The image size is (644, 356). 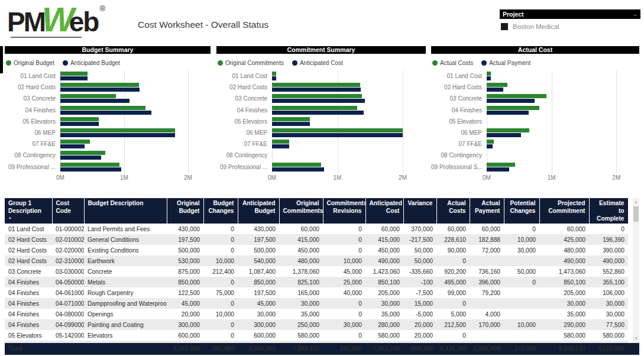 I want to click on table-cell: 02-020000, so click(x=68, y=250).